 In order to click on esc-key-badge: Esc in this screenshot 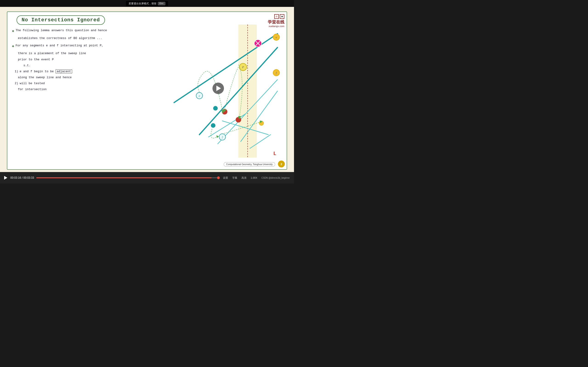, I will do `click(161, 4)`.